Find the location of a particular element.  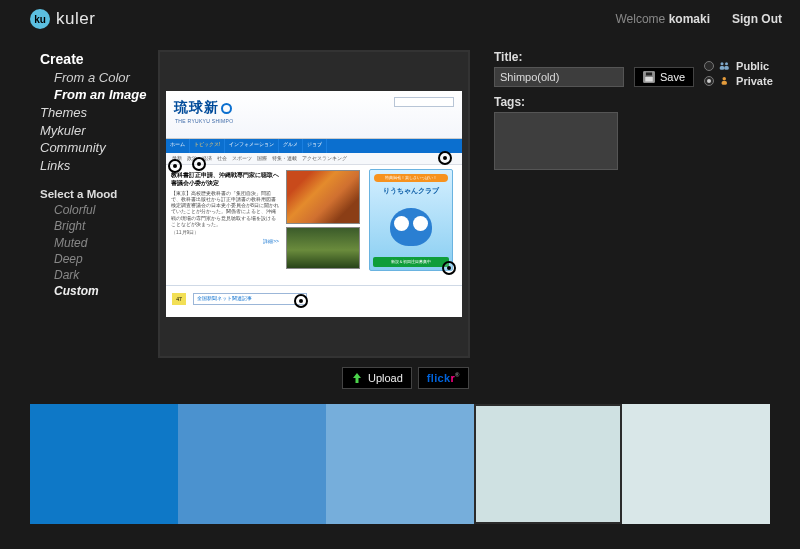

ss-headline: 教科書訂正申請、沖縄戦専門家に聴取へ 審議会小委が決定 is located at coordinates (225, 179).